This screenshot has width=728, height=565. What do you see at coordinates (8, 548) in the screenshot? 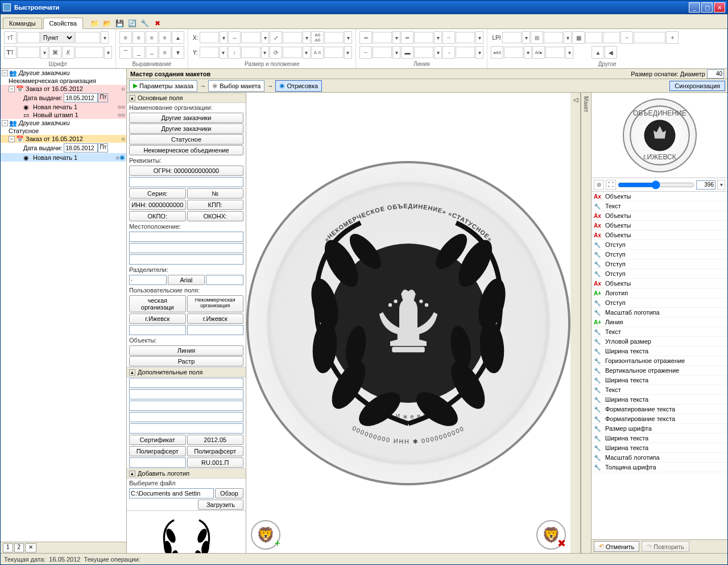
I see `page-1-button: 1` at bounding box center [8, 548].